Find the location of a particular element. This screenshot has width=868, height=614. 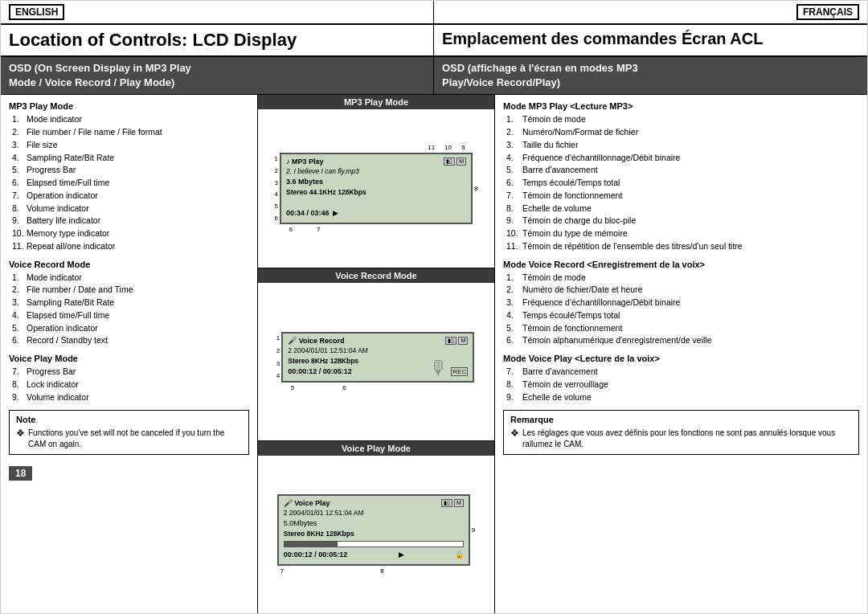

vp-right-callout: 9 is located at coordinates (473, 530).